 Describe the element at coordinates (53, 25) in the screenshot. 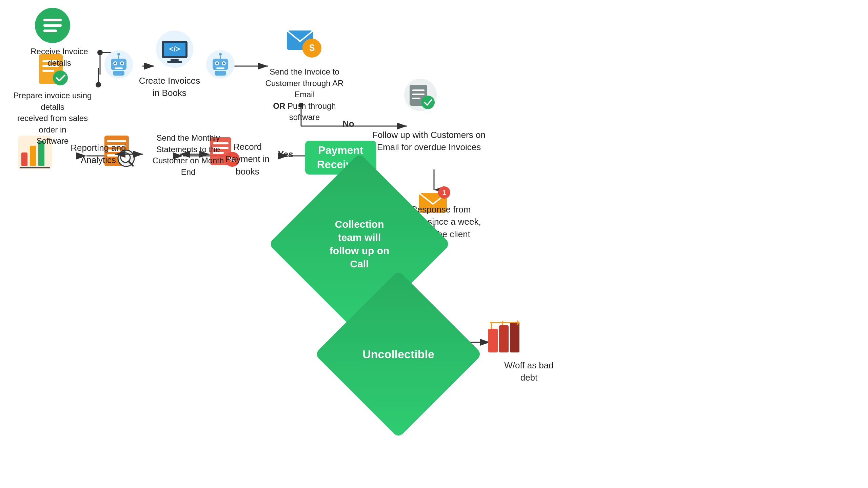

I see `receive-invoice-icon` at that location.